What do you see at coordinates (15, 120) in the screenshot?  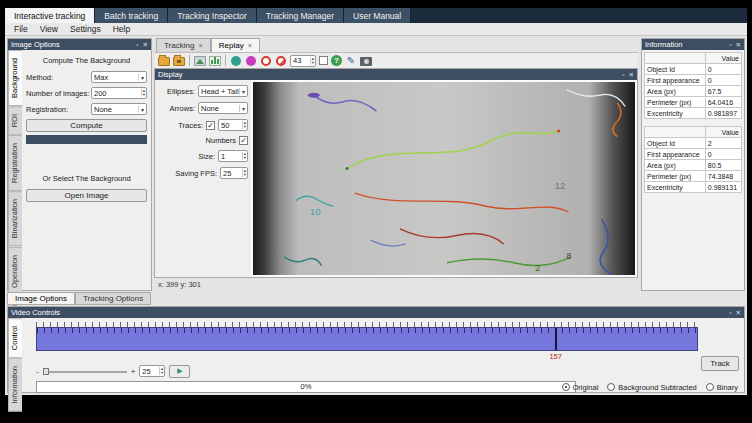 I see `side-tab-roi: ROI` at bounding box center [15, 120].